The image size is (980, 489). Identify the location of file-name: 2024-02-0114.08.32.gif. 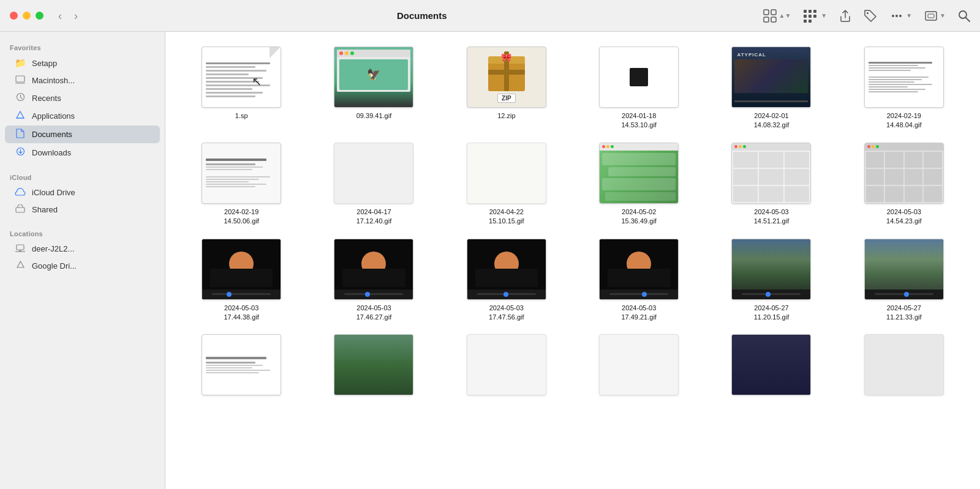
(772, 121).